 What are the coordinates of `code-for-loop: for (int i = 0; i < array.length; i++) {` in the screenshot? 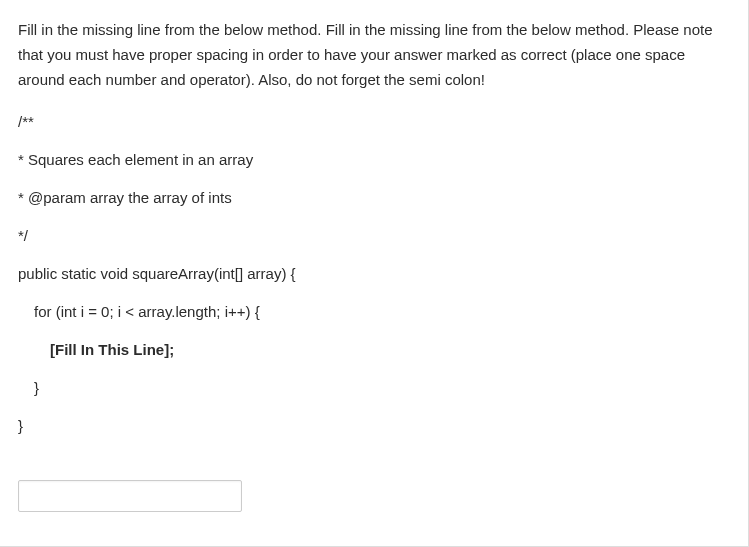 It's located at (373, 312).